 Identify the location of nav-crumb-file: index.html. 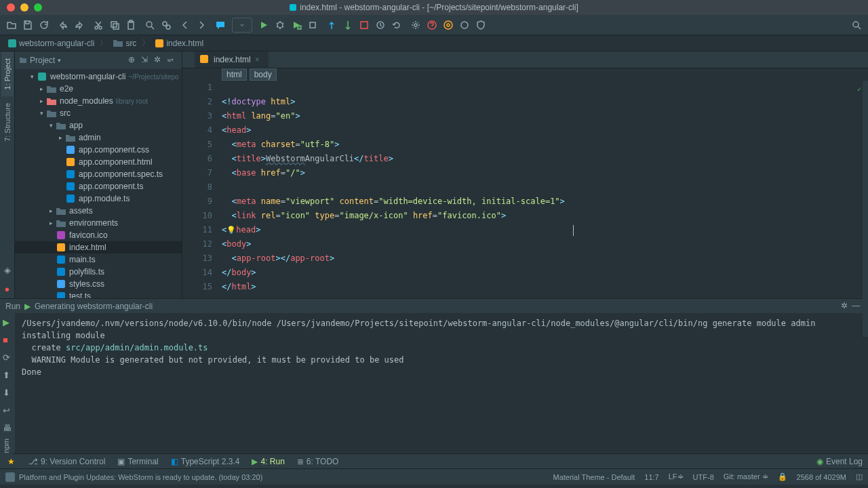
(179, 43).